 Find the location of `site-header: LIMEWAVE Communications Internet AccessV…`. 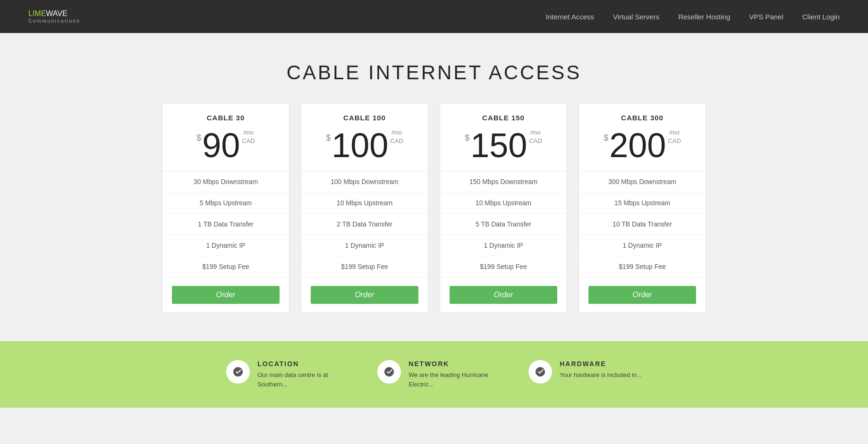

site-header: LIMEWAVE Communications Internet AccessV… is located at coordinates (434, 17).